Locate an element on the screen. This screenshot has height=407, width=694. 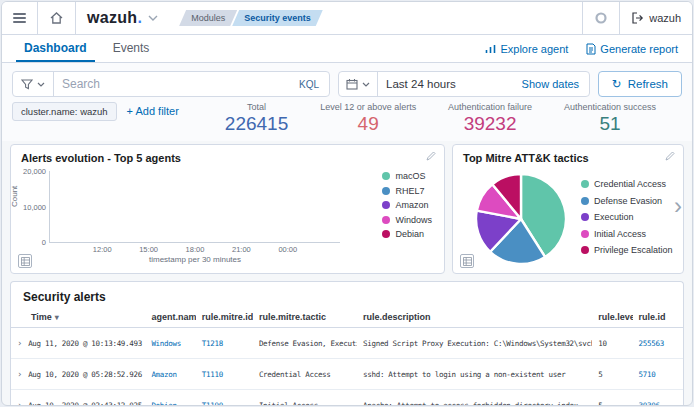
column-header-agent-name: agent.name is located at coordinates (170, 318).